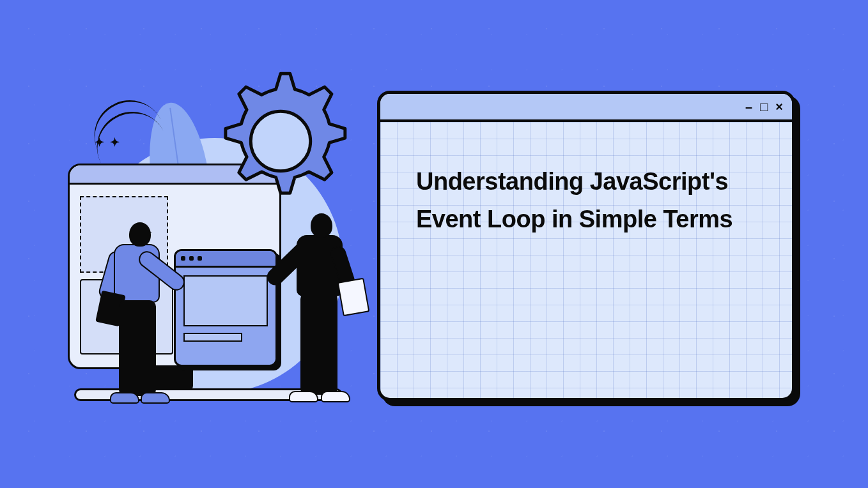  Describe the element at coordinates (281, 141) in the screenshot. I see `gear-icon` at that location.